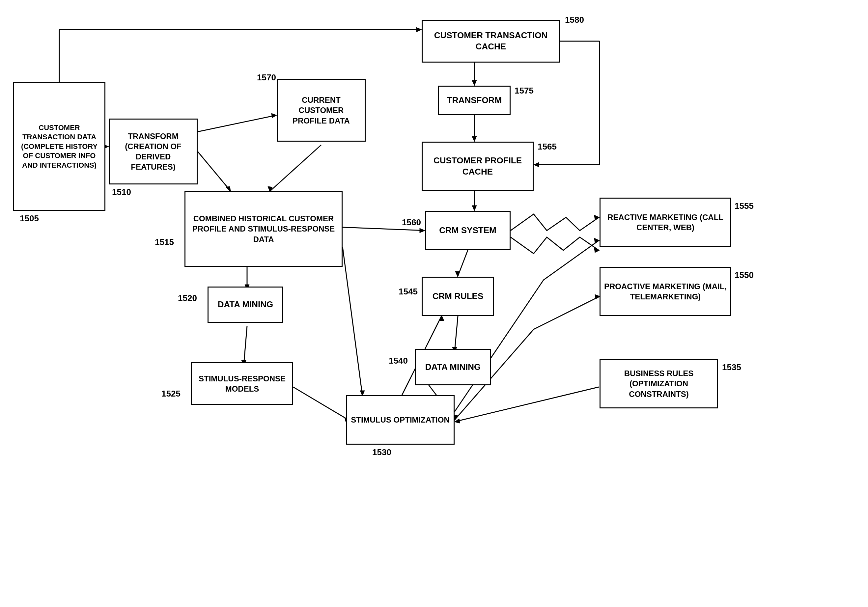 Image resolution: width=868 pixels, height=607 pixels. I want to click on ref-1530: 1530, so click(382, 452).